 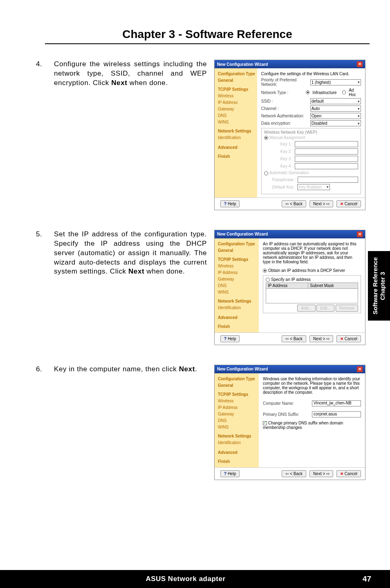 I want to click on btn-help: ? Help, so click(x=230, y=204).